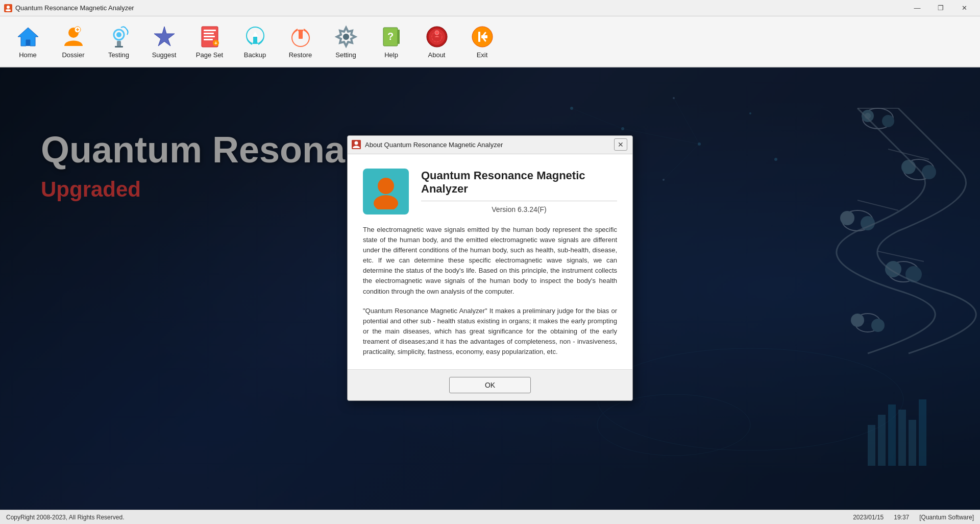  Describe the element at coordinates (119, 37) in the screenshot. I see `testing-icon` at that location.